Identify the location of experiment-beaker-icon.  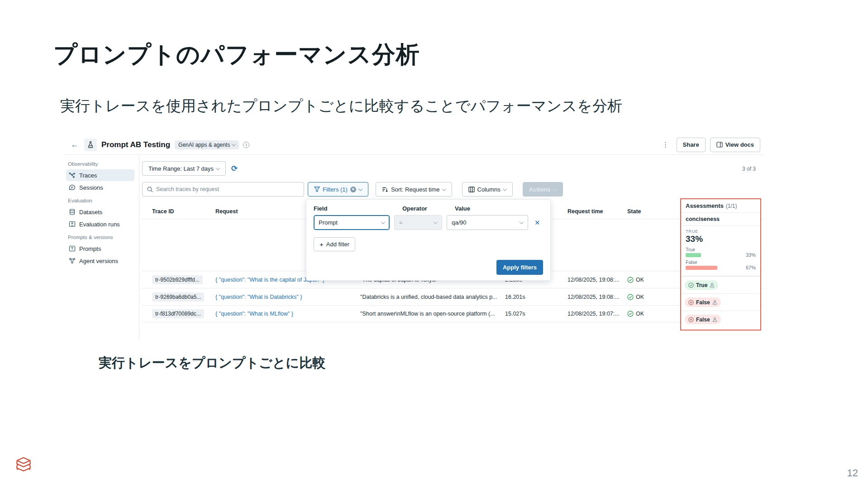
(91, 145).